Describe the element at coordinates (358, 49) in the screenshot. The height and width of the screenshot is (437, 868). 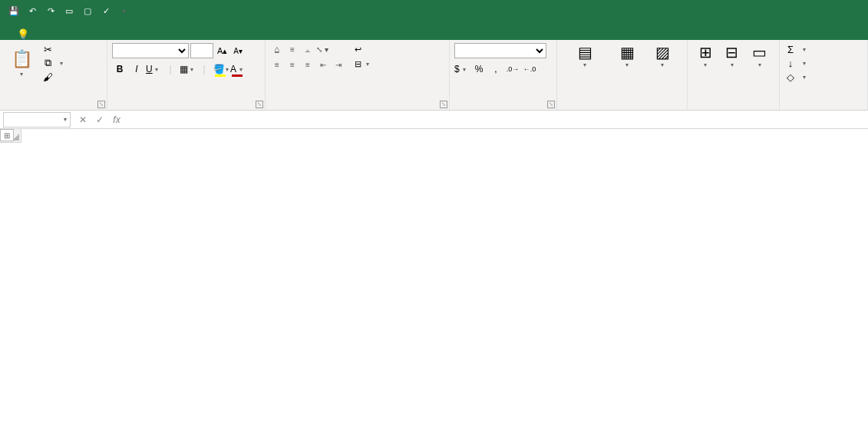
I see `wrap-icon: ↩` at that location.